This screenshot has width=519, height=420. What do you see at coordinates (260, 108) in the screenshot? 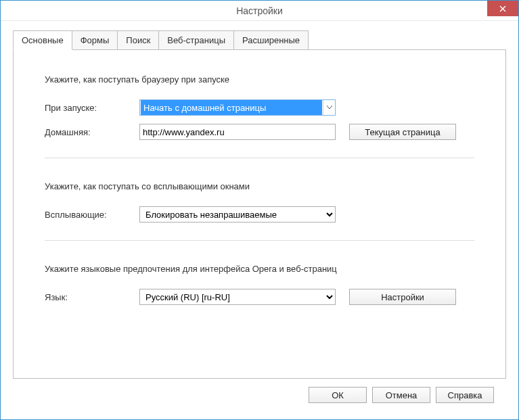
I see `row-on-start: При запуске: Начать с домашней страницы` at bounding box center [260, 108].